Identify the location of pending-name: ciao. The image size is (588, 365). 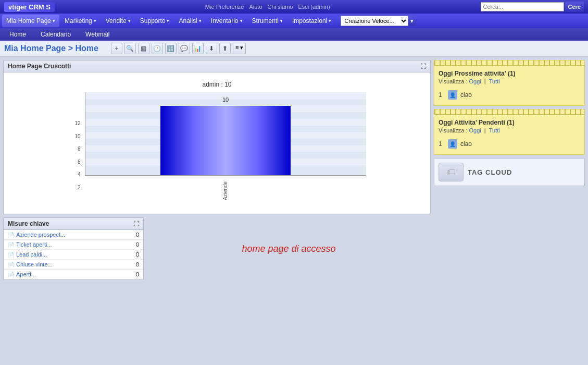
(466, 144).